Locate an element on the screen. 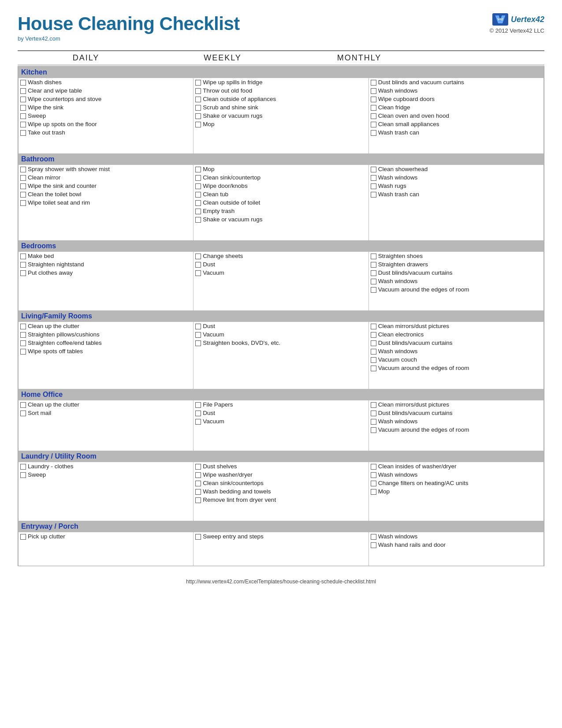 The image size is (562, 728). daily-item: Clean up the clutter is located at coordinates (106, 405).